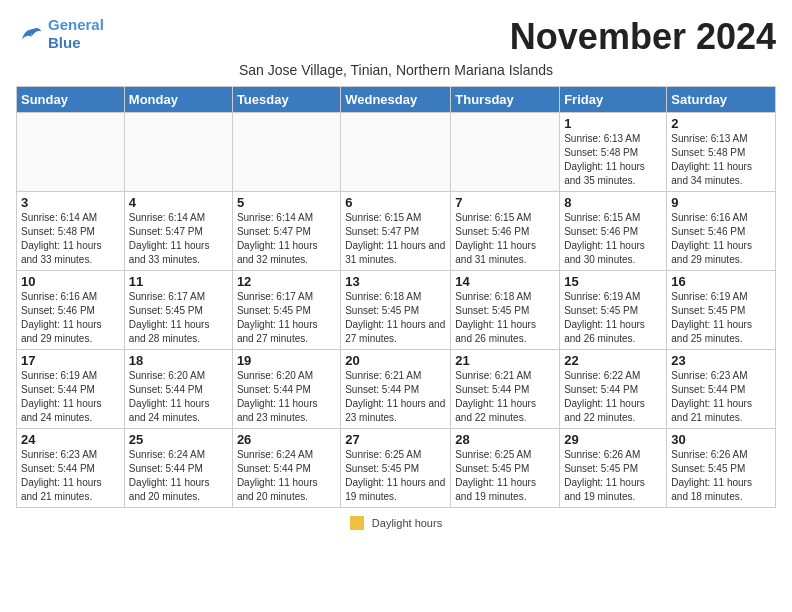 This screenshot has width=792, height=612. Describe the element at coordinates (178, 282) in the screenshot. I see `day-number: 11` at that location.